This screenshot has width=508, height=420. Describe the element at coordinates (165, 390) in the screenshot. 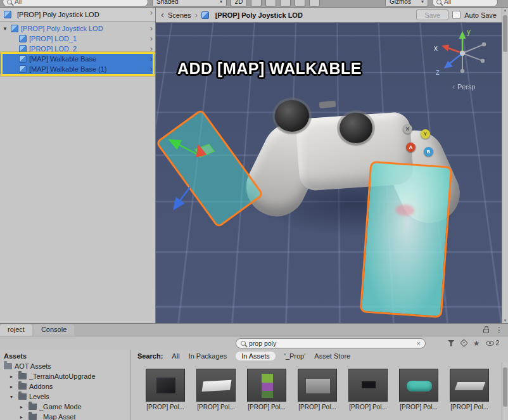

I see `asset-item-1: [PROP] Pol...` at that location.